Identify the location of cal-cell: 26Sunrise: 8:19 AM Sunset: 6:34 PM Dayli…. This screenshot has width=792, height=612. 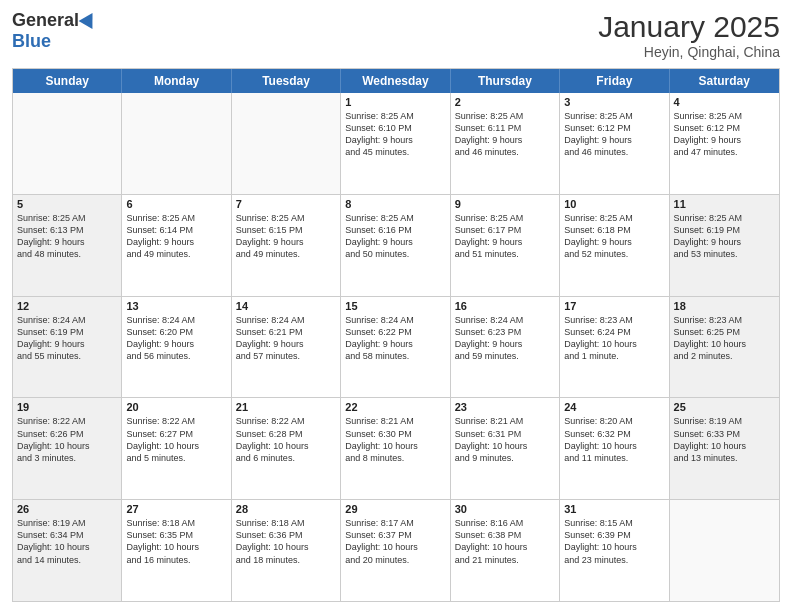
(68, 550).